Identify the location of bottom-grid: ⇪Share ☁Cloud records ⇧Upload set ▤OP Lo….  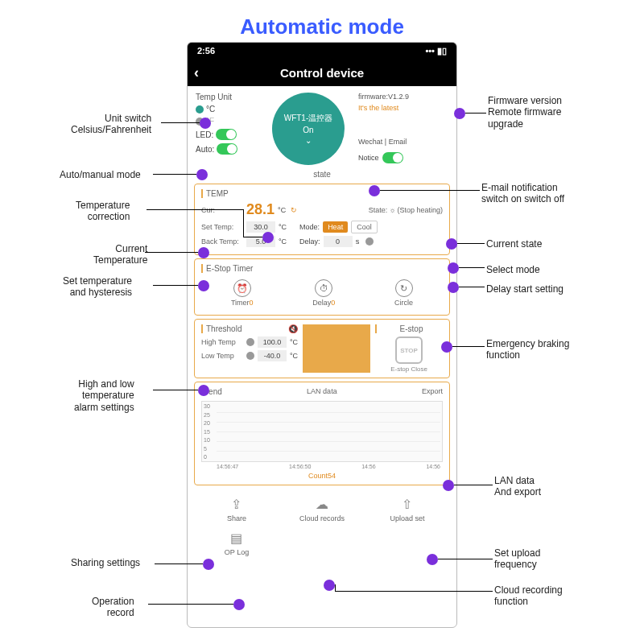
(322, 526).